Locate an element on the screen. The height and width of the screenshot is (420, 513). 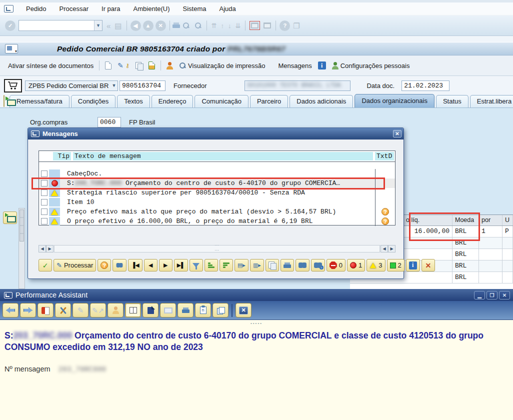
sort-ascending-icon is located at coordinates (211, 265).